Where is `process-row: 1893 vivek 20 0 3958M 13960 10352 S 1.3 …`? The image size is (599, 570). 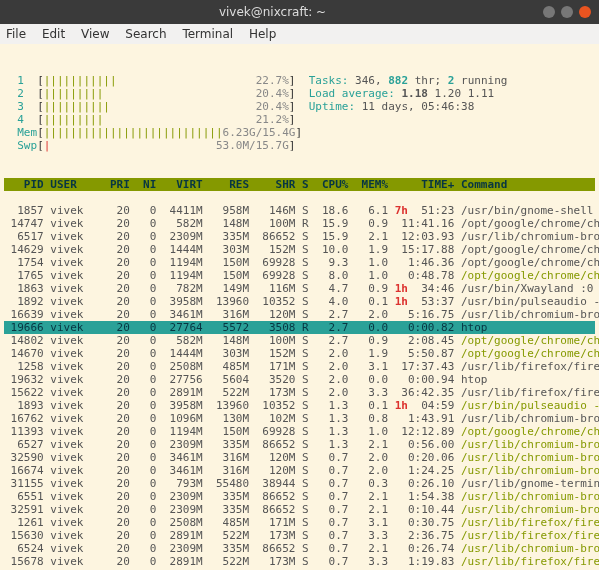 process-row: 1893 vivek 20 0 3958M 13960 10352 S 1.3 … is located at coordinates (300, 406).